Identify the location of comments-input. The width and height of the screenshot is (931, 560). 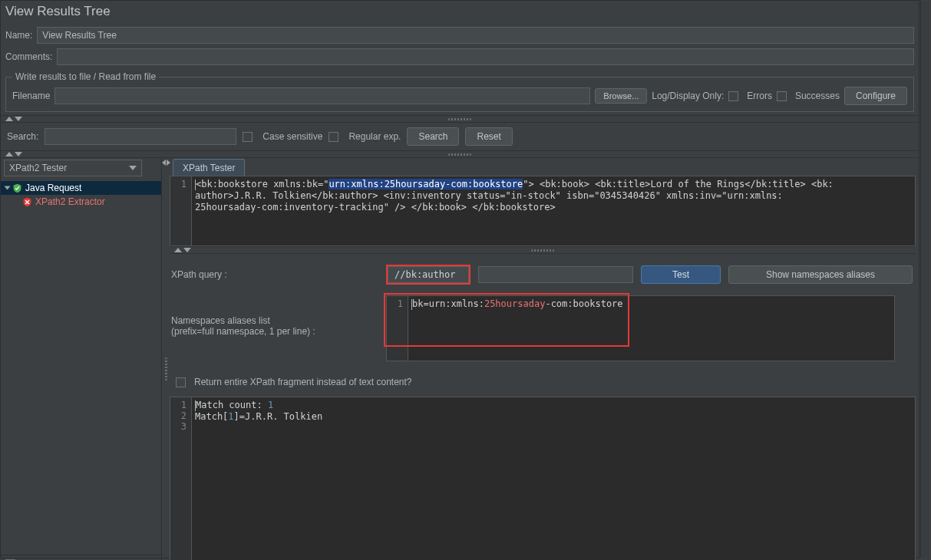
(485, 57).